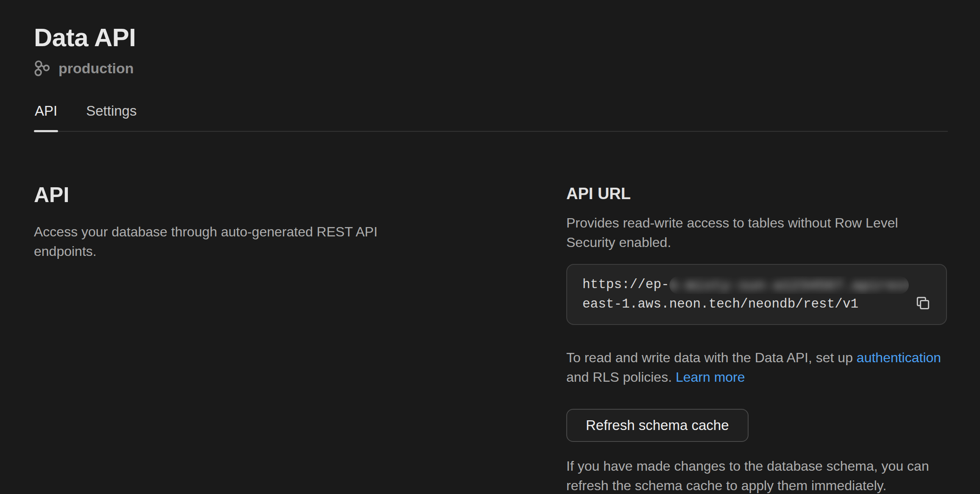 Image resolution: width=980 pixels, height=494 pixels. I want to click on api-url-prefix: https://ep-, so click(626, 285).